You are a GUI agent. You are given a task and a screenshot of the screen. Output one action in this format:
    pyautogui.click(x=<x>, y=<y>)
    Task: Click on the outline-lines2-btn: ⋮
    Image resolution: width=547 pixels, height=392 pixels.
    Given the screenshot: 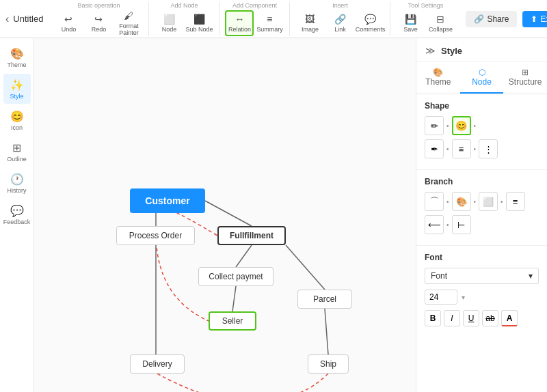 What is the action you would take?
    pyautogui.click(x=488, y=149)
    